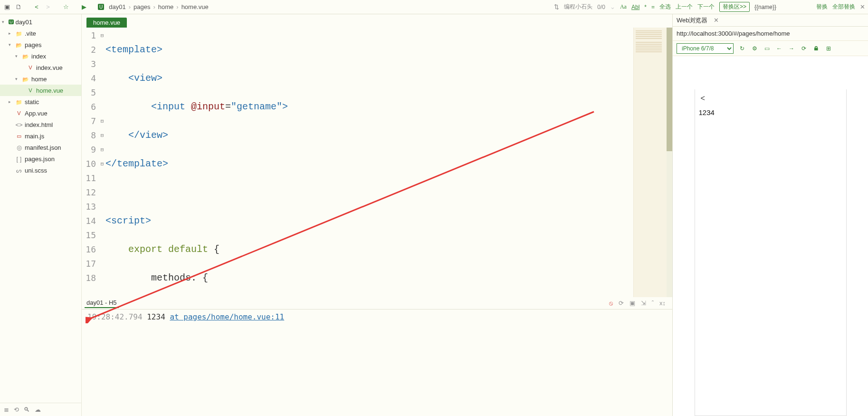  Describe the element at coordinates (41, 22) in the screenshot. I see `tree-root: ▾ U day01` at that location.